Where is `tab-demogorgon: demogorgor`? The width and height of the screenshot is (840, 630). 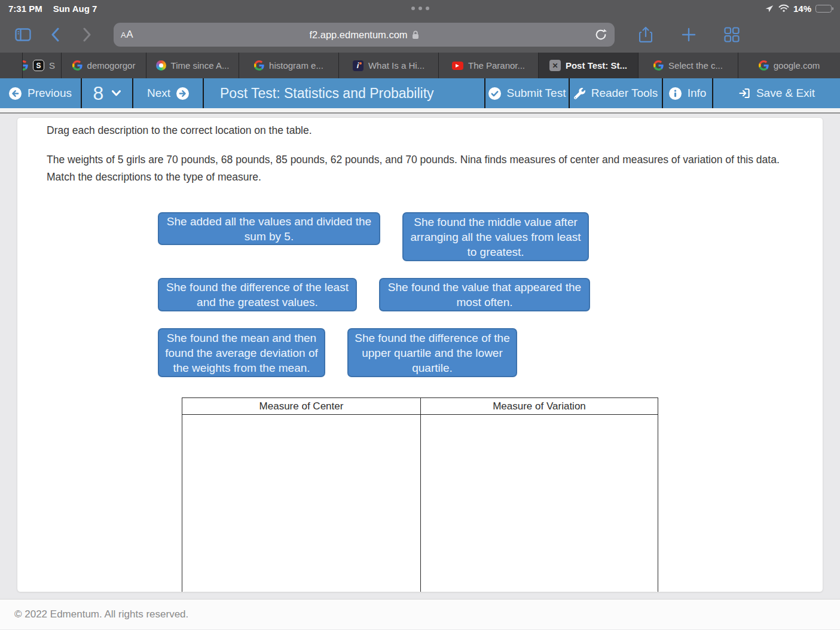
tab-demogorgon: demogorgor is located at coordinates (104, 66).